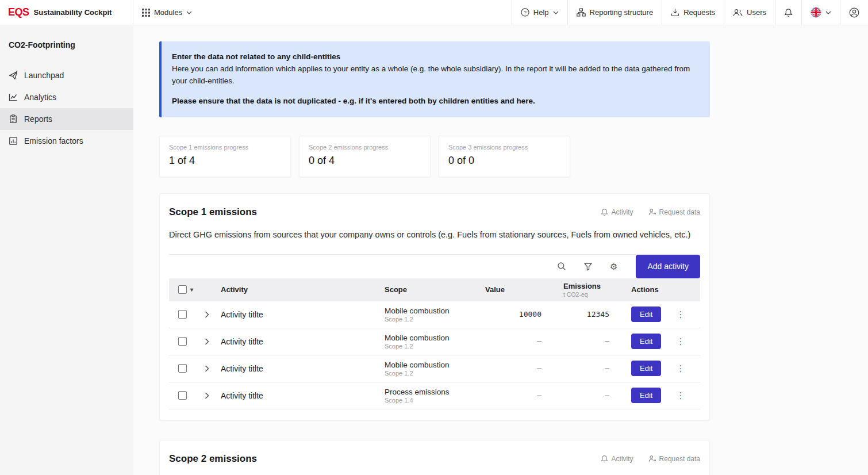 This screenshot has width=868, height=475. I want to click on requests-button: Requests, so click(693, 13).